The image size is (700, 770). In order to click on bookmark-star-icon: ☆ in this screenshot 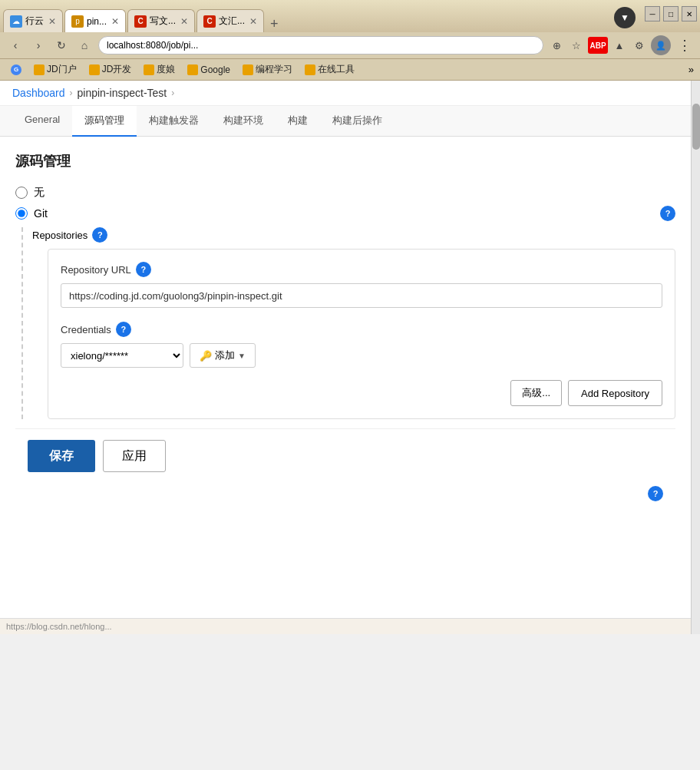, I will do `click(576, 45)`.